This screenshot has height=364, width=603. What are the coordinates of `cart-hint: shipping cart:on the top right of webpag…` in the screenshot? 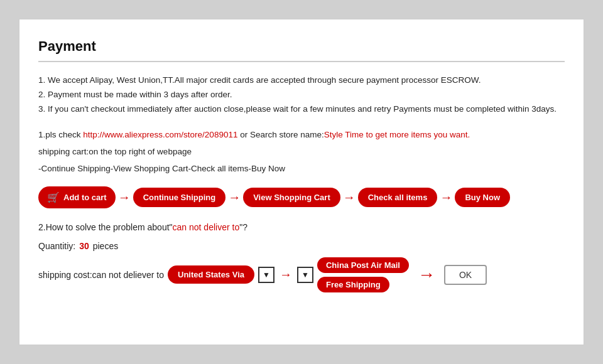 It's located at (302, 152).